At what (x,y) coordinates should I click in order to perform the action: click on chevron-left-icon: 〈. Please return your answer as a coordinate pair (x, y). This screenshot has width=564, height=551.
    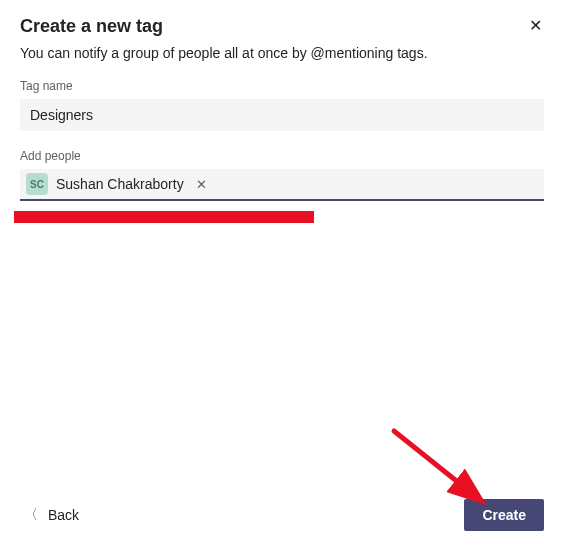
    Looking at the image, I should click on (31, 515).